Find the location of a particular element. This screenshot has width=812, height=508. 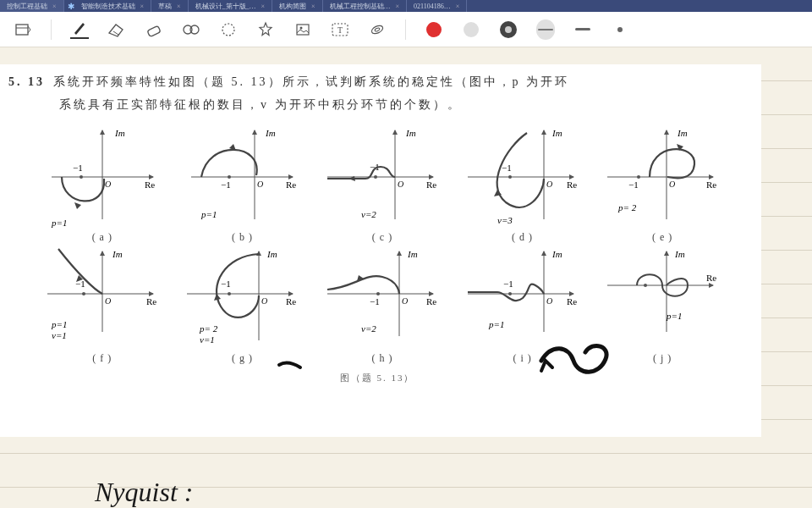

subfig-g: Im Re O −1 p= 2 v=1 ( g ) is located at coordinates (243, 306).